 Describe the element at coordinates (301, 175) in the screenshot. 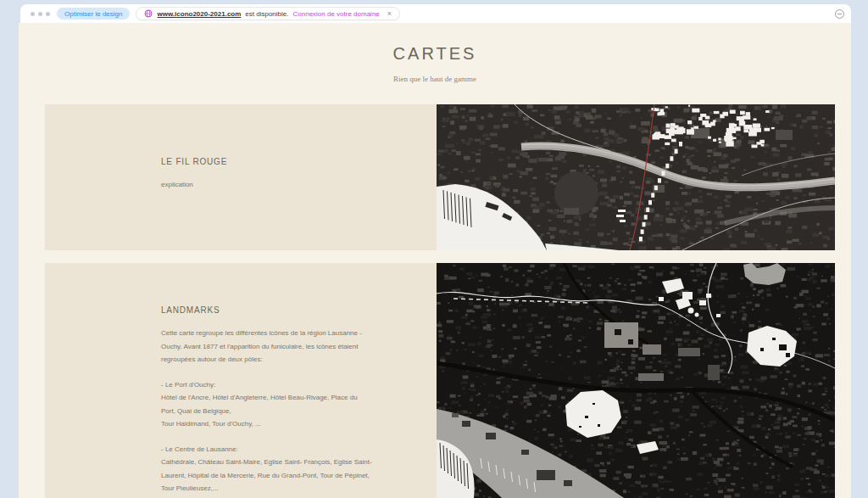

I see `section-text-block: LE FIL ROUGE explication` at that location.